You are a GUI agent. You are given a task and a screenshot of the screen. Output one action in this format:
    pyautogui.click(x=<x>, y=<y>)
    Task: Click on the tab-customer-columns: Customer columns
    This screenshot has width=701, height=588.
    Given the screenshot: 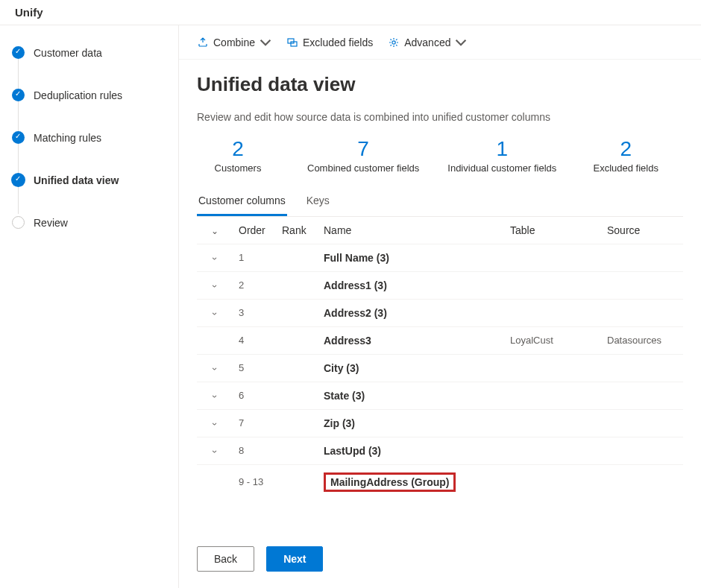 What is the action you would take?
    pyautogui.click(x=242, y=201)
    